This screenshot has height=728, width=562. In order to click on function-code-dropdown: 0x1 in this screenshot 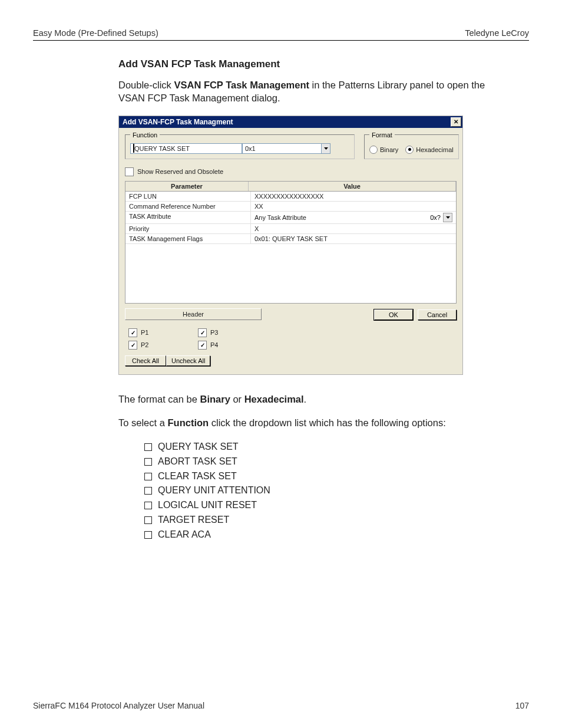, I will do `click(286, 149)`.